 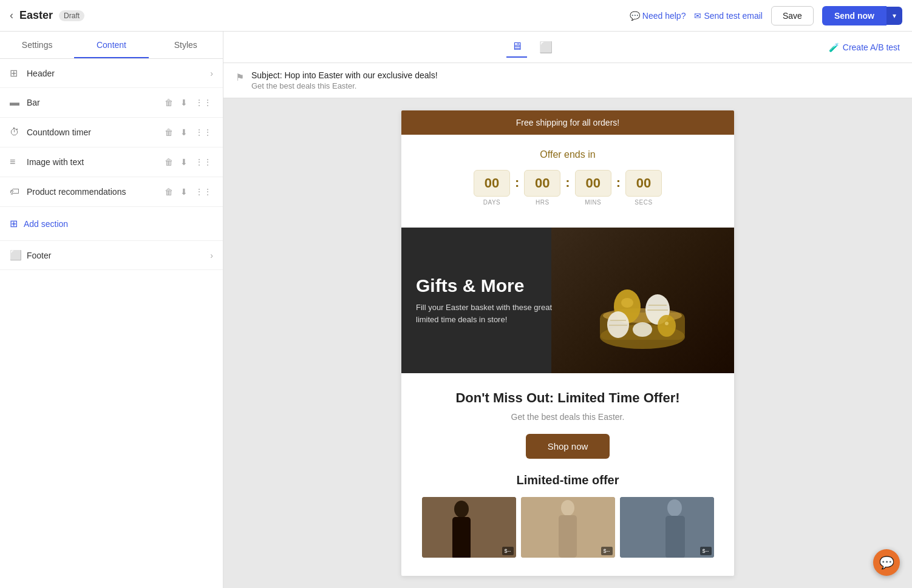 I want to click on product-recs-section: Don't Miss Out: Limited Time Offer! Get …, so click(x=568, y=474).